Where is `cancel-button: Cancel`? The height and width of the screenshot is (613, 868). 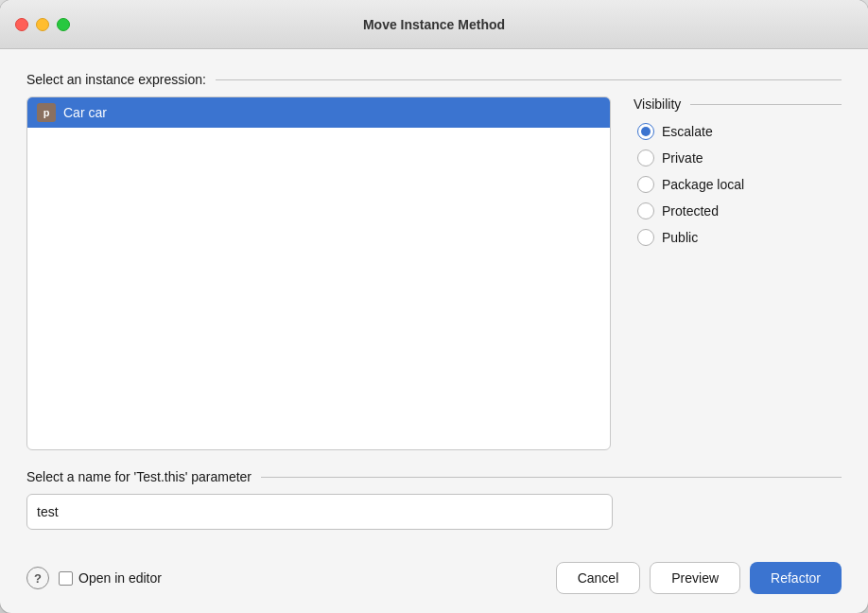 cancel-button: Cancel is located at coordinates (599, 578).